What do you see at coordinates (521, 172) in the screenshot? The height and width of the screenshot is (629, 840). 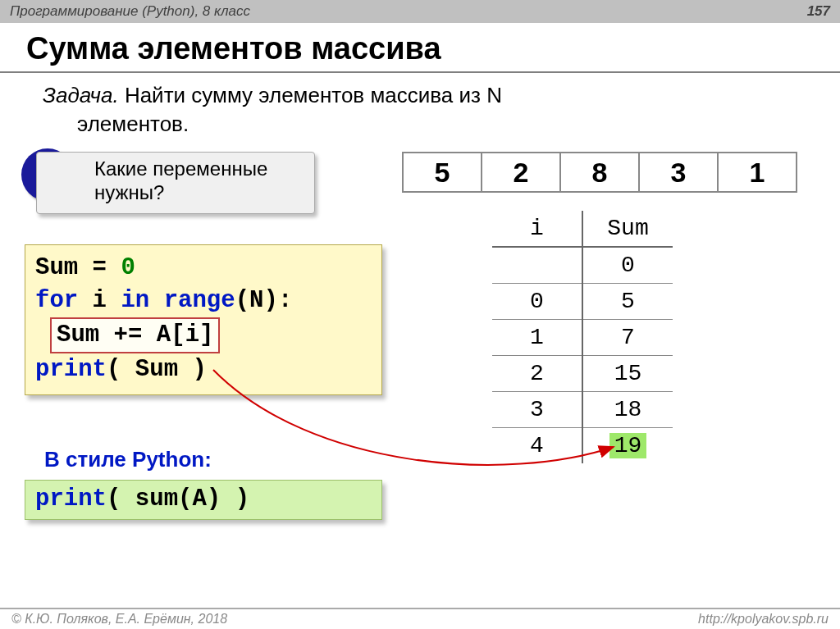 I see `array-cell: 2` at bounding box center [521, 172].